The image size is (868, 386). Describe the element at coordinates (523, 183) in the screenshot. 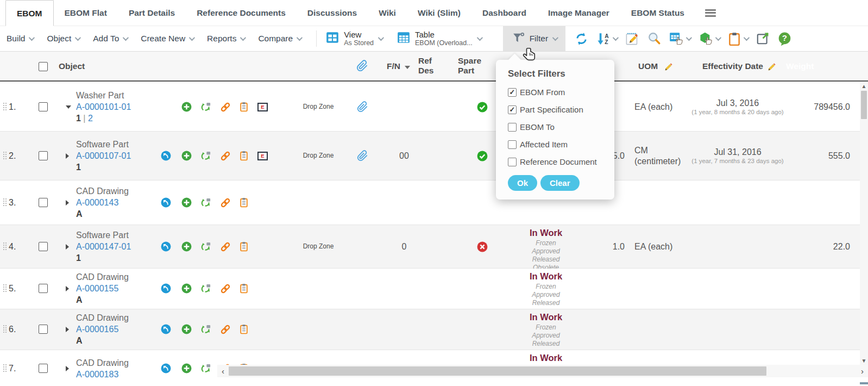

I see `ok-button: Ok` at that location.